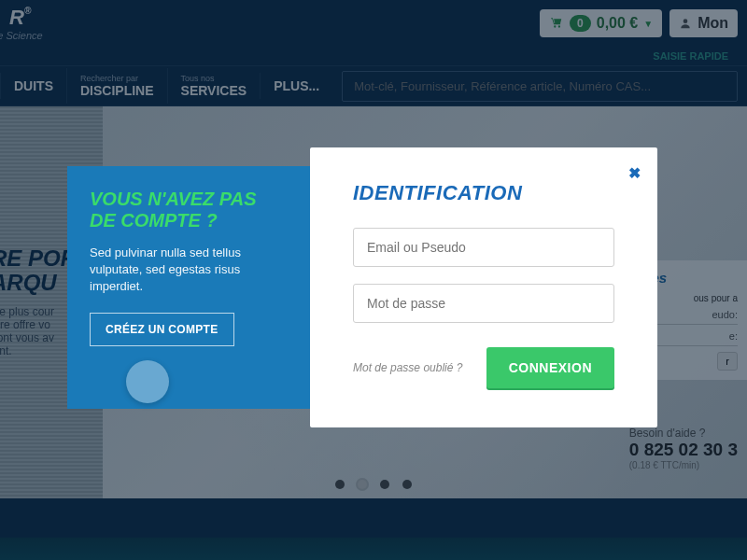 Image resolution: width=747 pixels, height=560 pixels. Describe the element at coordinates (153, 220) in the screenshot. I see `no-account-title-2: DE COMPTE ?` at that location.